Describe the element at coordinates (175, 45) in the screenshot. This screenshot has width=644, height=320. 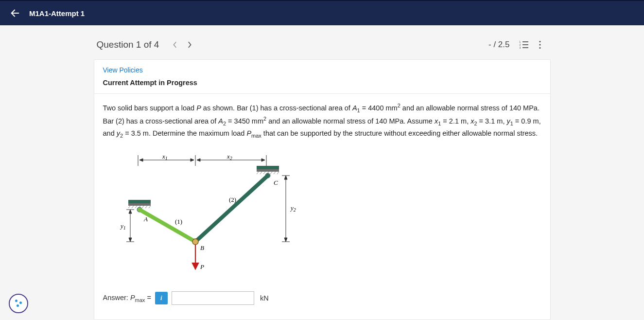
I see `prev-question-button` at that location.